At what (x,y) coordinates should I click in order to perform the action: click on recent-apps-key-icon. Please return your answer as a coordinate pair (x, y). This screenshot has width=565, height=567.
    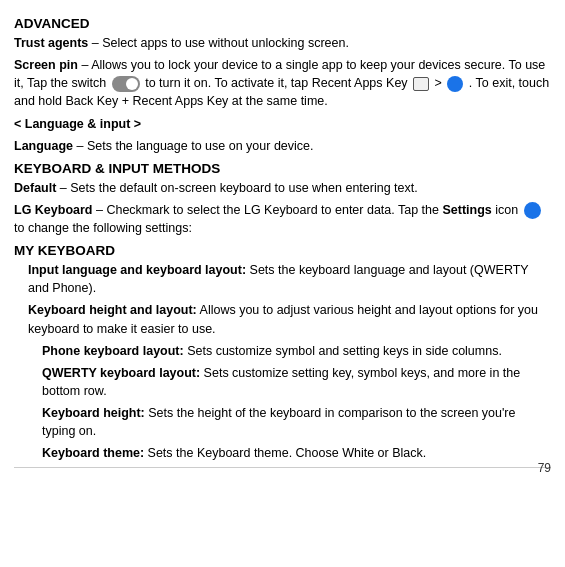
    Looking at the image, I should click on (421, 84).